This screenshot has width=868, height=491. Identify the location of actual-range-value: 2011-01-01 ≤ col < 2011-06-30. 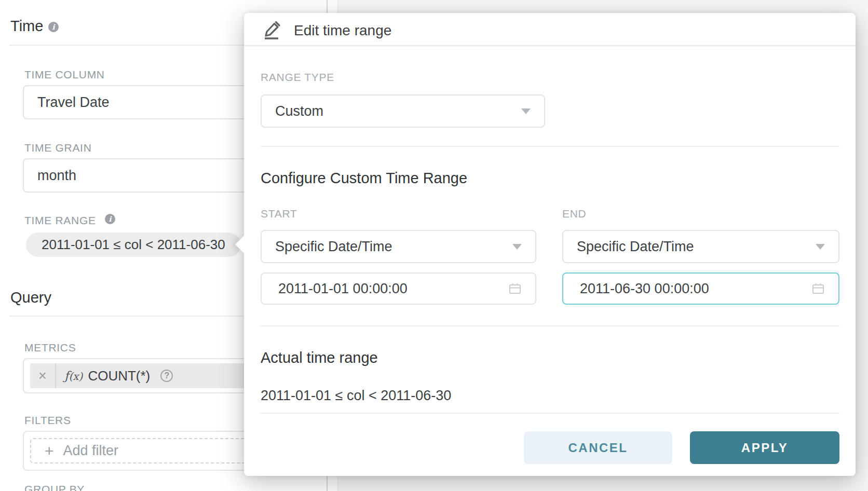
(356, 395).